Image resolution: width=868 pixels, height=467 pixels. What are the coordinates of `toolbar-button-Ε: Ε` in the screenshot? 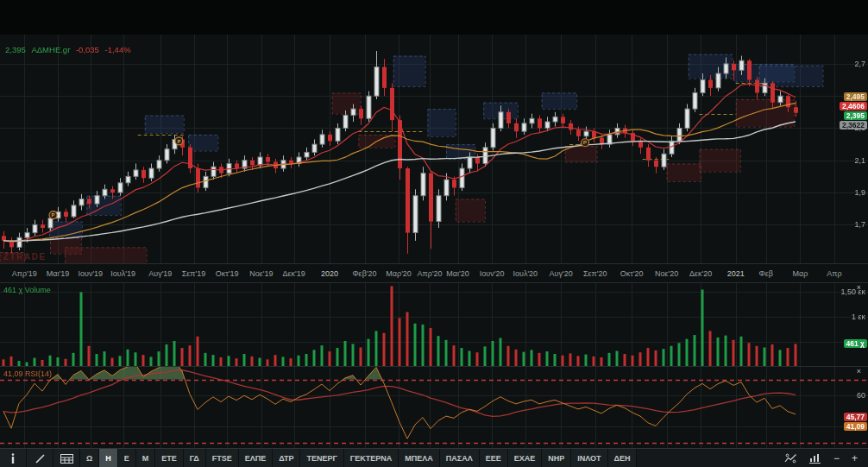 It's located at (128, 458).